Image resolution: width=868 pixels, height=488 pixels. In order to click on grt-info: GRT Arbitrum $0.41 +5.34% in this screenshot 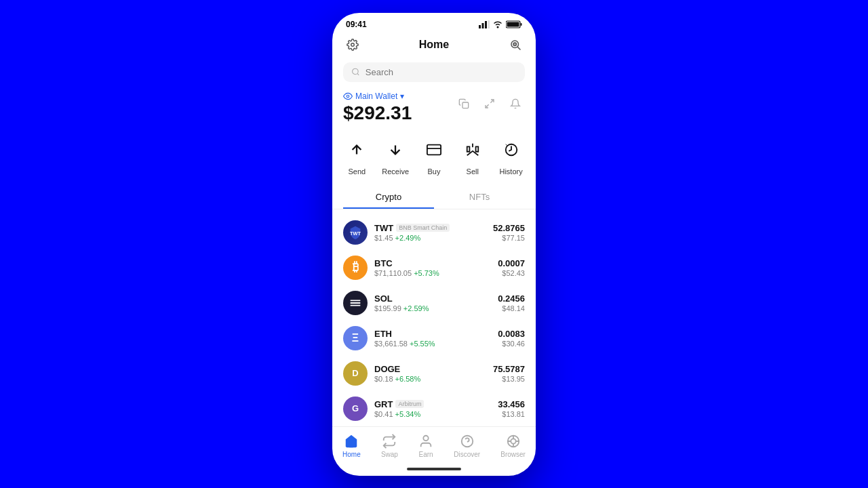, I will do `click(436, 409)`.